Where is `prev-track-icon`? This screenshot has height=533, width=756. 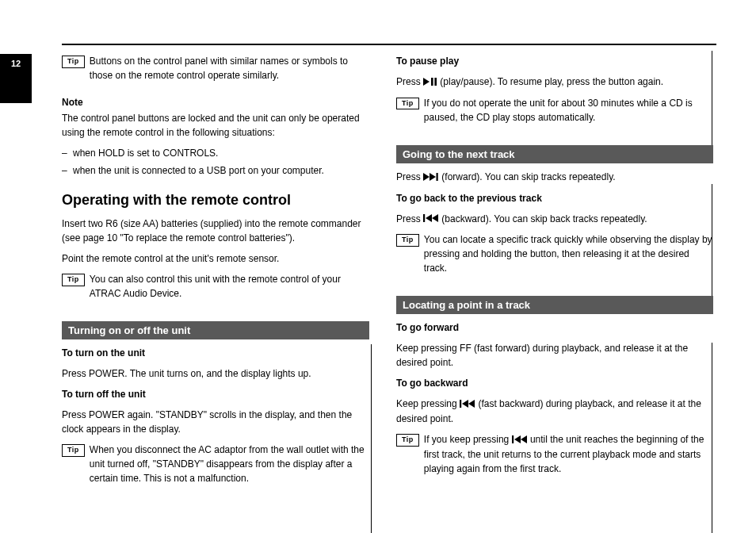
prev-track-icon is located at coordinates (431, 219).